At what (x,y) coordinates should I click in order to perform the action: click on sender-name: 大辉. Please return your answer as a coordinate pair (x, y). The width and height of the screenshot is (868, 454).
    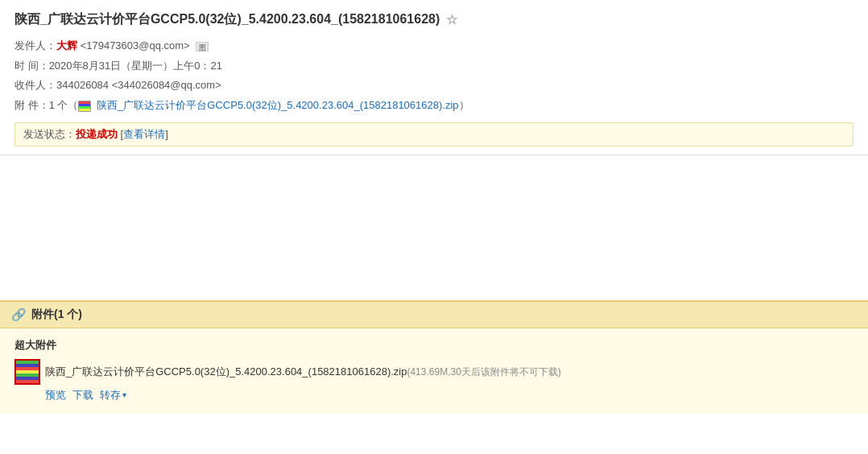
    Looking at the image, I should click on (67, 45).